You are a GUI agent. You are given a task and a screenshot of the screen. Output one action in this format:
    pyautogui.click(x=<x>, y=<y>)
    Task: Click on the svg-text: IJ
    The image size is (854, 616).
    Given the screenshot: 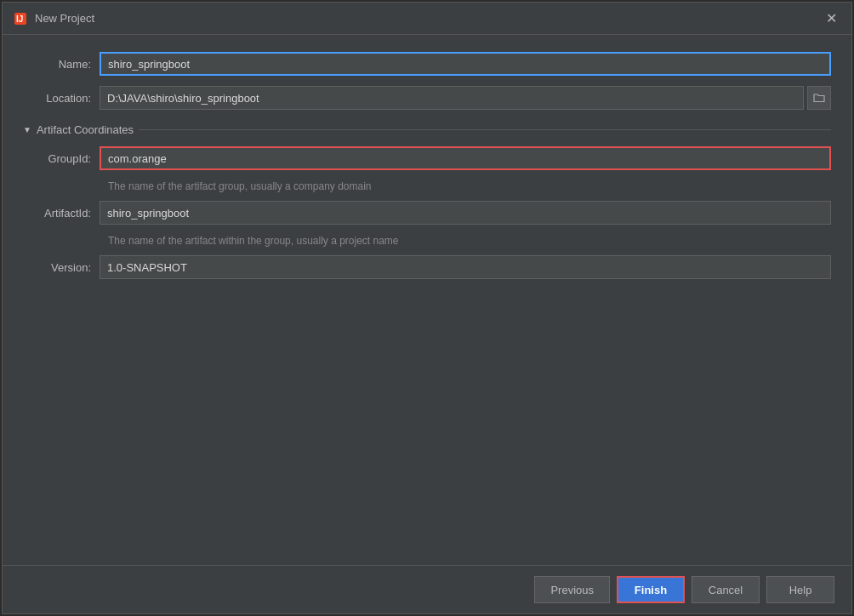 What is the action you would take?
    pyautogui.click(x=20, y=19)
    